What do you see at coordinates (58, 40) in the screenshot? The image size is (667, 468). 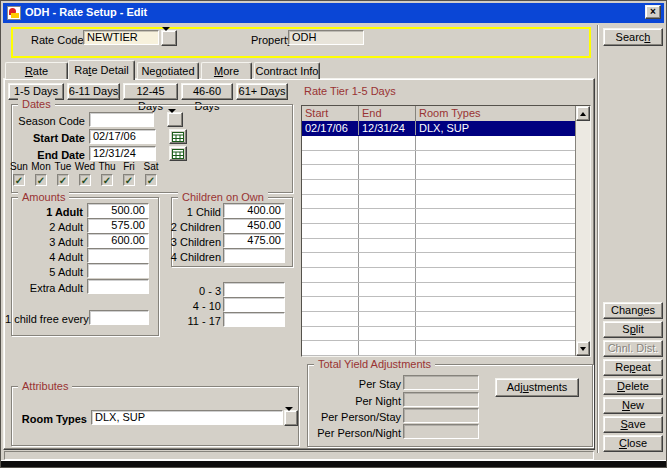 I see `rate-code-label: Rate Code` at bounding box center [58, 40].